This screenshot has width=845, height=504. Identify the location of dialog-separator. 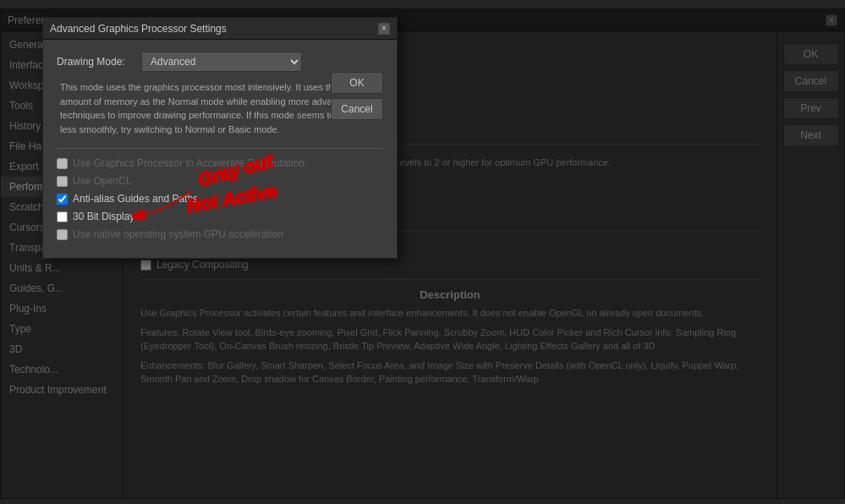
(220, 149).